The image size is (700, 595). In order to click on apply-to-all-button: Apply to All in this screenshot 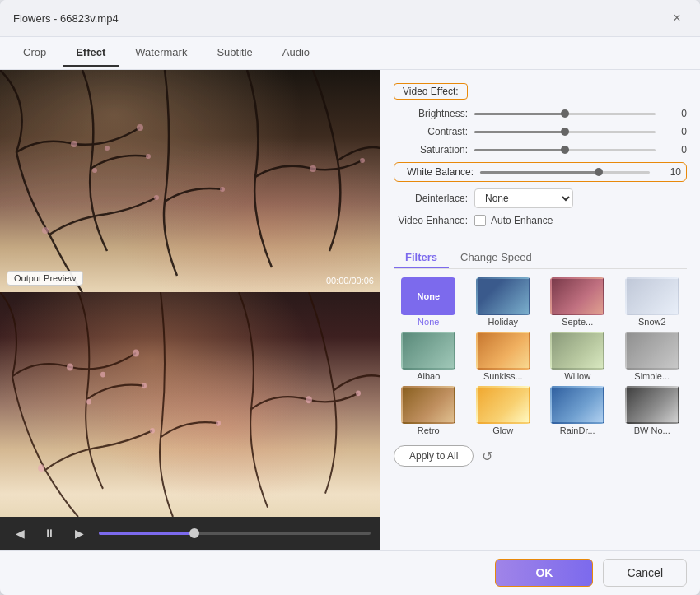, I will do `click(433, 456)`.